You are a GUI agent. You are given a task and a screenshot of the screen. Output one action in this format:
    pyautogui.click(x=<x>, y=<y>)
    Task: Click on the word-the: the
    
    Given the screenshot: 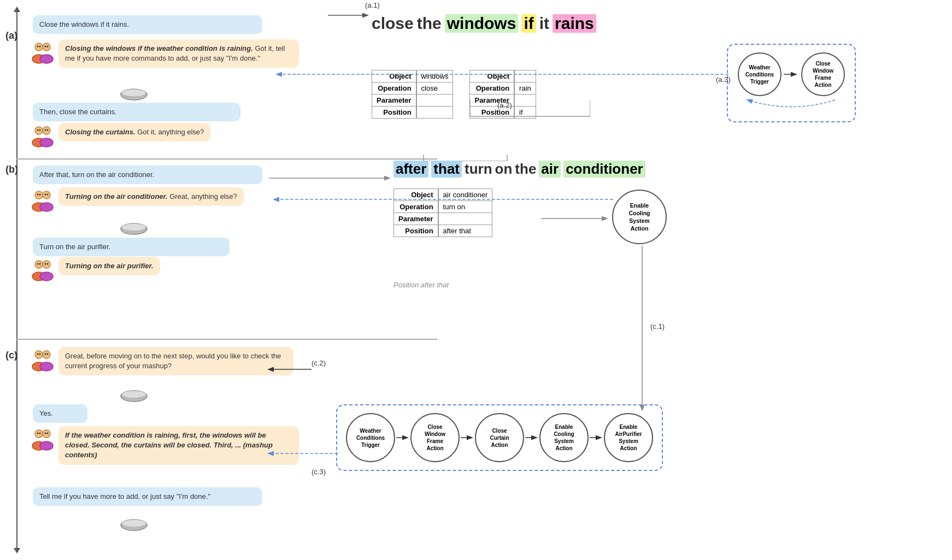 What is the action you would take?
    pyautogui.click(x=430, y=23)
    